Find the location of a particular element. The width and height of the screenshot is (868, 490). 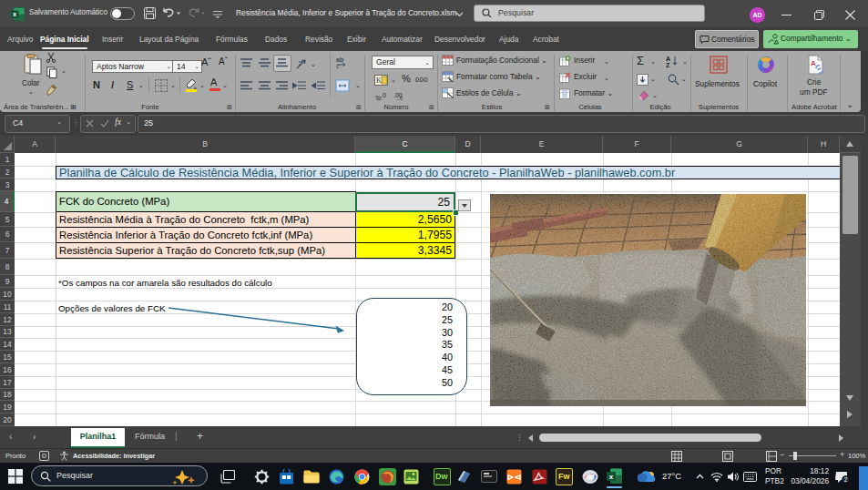

svg-text: 00 is located at coordinates (379, 98).